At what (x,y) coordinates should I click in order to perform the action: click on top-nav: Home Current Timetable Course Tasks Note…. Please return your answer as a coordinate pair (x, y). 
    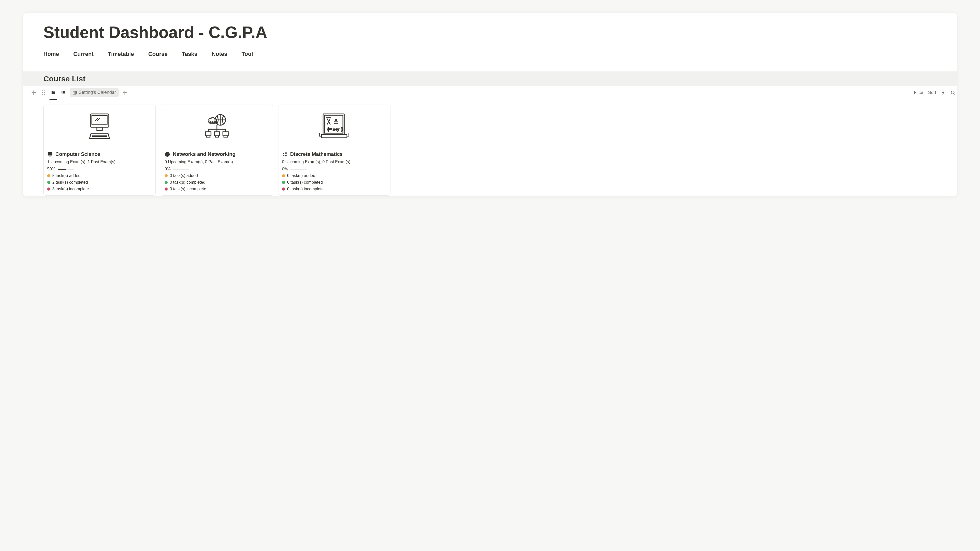
    Looking at the image, I should click on (490, 54).